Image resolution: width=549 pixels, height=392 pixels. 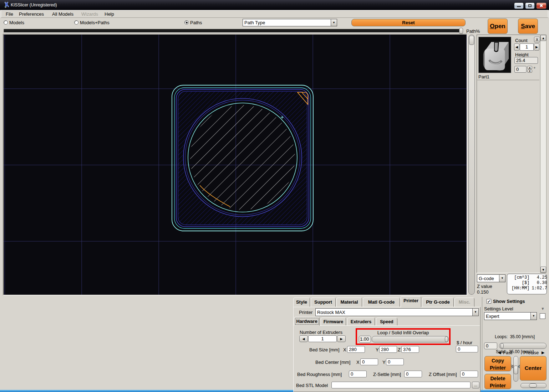 What do you see at coordinates (467, 349) in the screenshot?
I see `dollar-hour-field: 0` at bounding box center [467, 349].